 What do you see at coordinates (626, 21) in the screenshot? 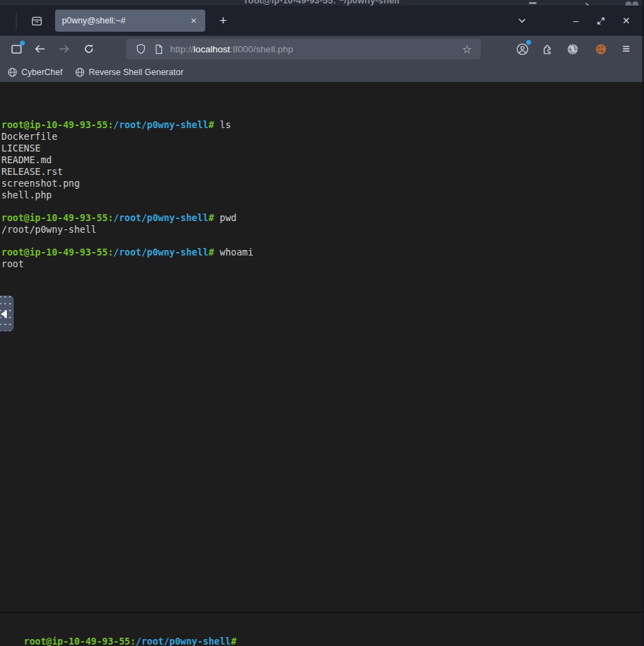
I see `close-button: ✕` at bounding box center [626, 21].